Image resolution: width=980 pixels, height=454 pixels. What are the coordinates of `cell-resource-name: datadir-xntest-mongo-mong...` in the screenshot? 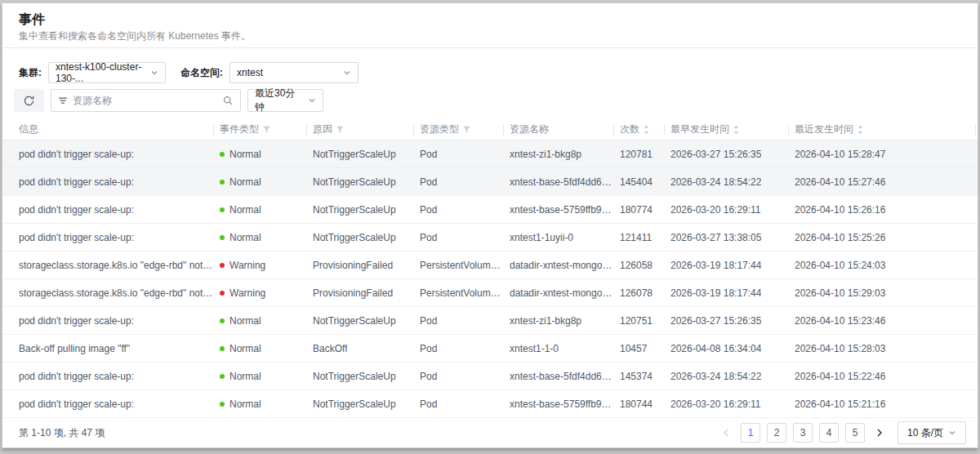 It's located at (559, 293).